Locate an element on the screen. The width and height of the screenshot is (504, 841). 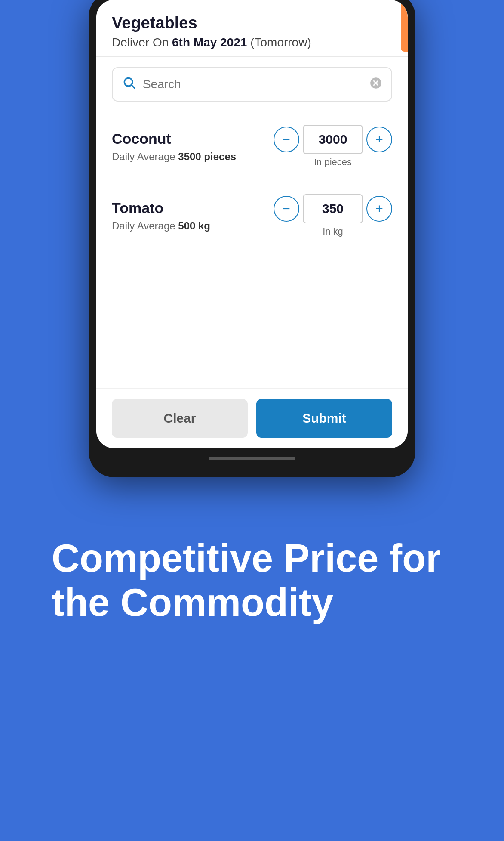
search-bar is located at coordinates (252, 84).